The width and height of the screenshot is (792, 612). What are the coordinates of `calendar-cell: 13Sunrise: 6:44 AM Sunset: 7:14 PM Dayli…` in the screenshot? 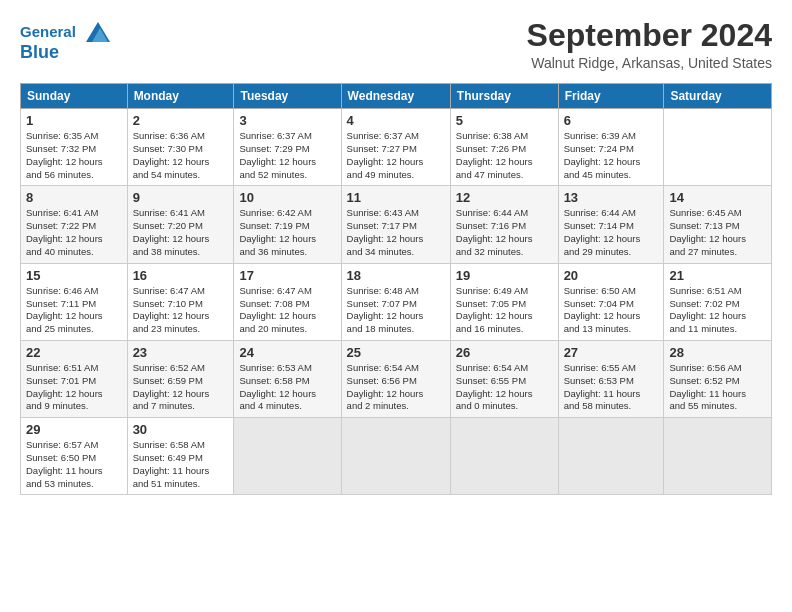 It's located at (611, 224).